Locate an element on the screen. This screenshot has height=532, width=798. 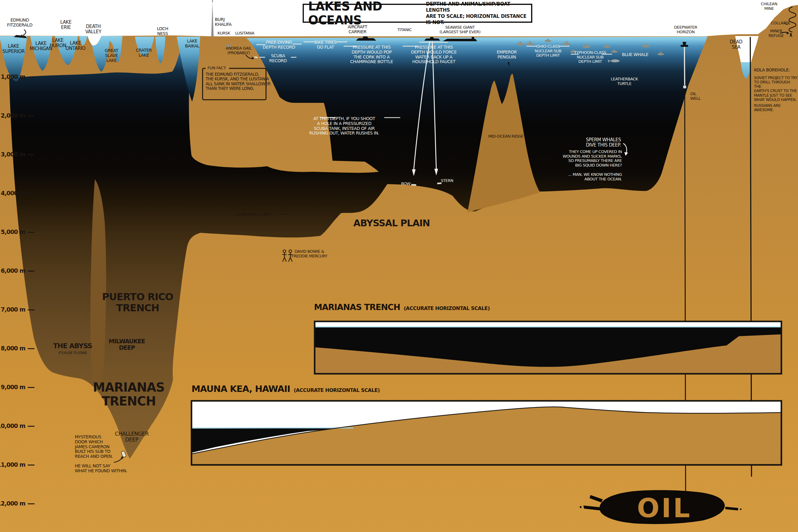
note-mysterious-door: MYSTERIOUS DOOR WHICH JAMES CAMERON BUIL… is located at coordinates (94, 447).